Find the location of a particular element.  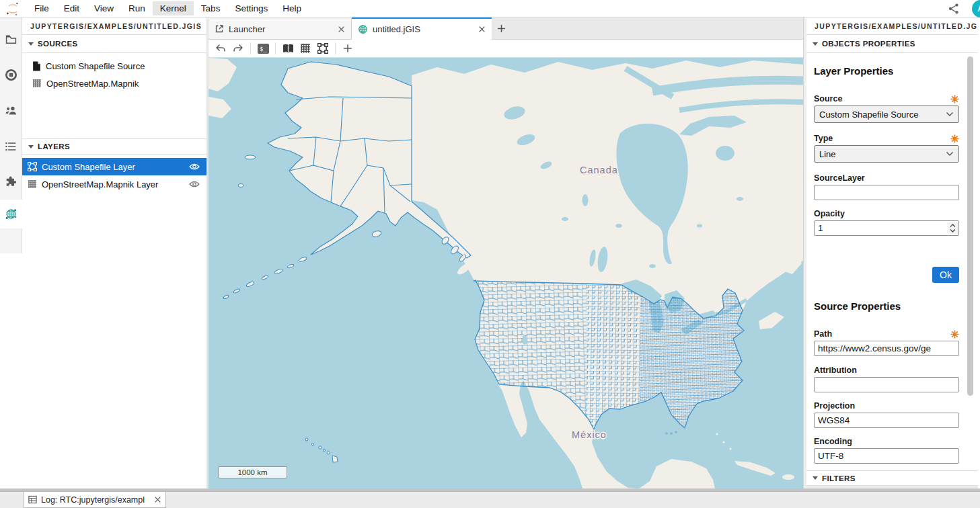

scale-bar-label: 1000 km is located at coordinates (252, 472).